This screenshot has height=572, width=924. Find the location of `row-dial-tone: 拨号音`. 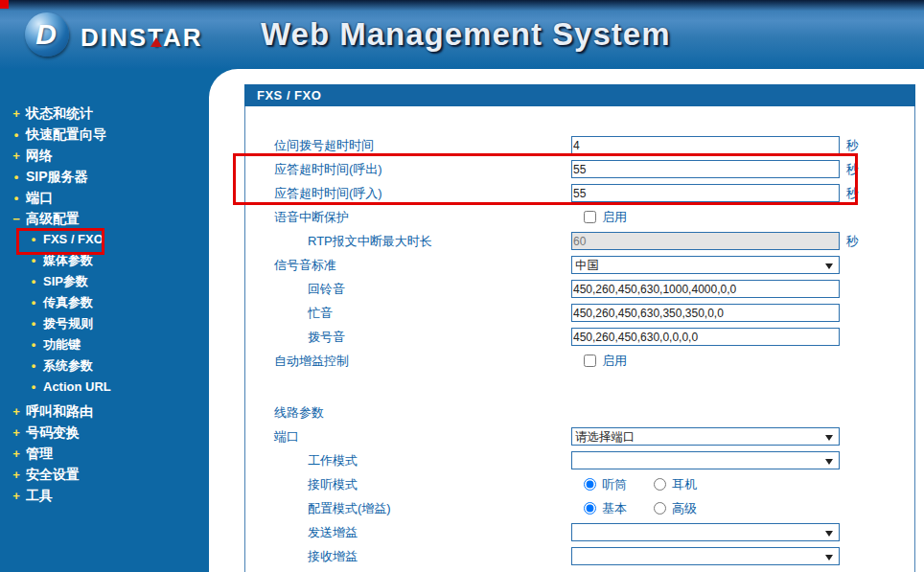

row-dial-tone: 拨号音 is located at coordinates (580, 337).